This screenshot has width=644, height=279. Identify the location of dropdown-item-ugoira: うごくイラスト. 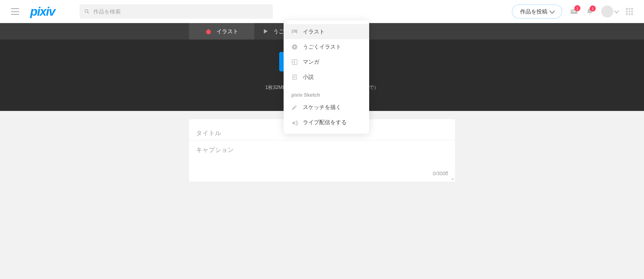
(326, 47).